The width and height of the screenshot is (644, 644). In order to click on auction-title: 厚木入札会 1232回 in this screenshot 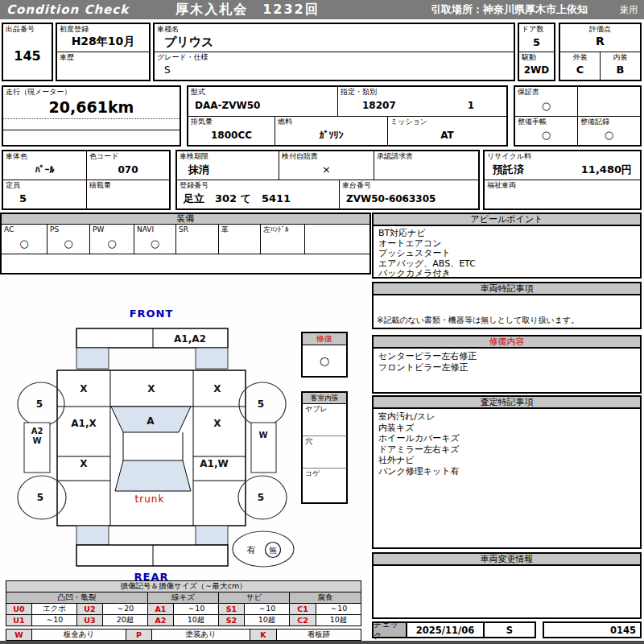, I will do `click(248, 10)`.